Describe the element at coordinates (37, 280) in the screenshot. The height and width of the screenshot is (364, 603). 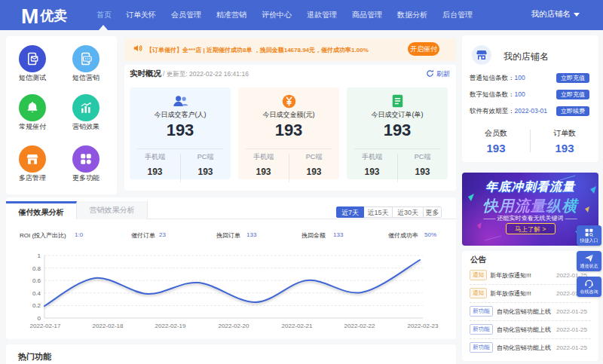
I see `svg-text: 0.6` at that location.